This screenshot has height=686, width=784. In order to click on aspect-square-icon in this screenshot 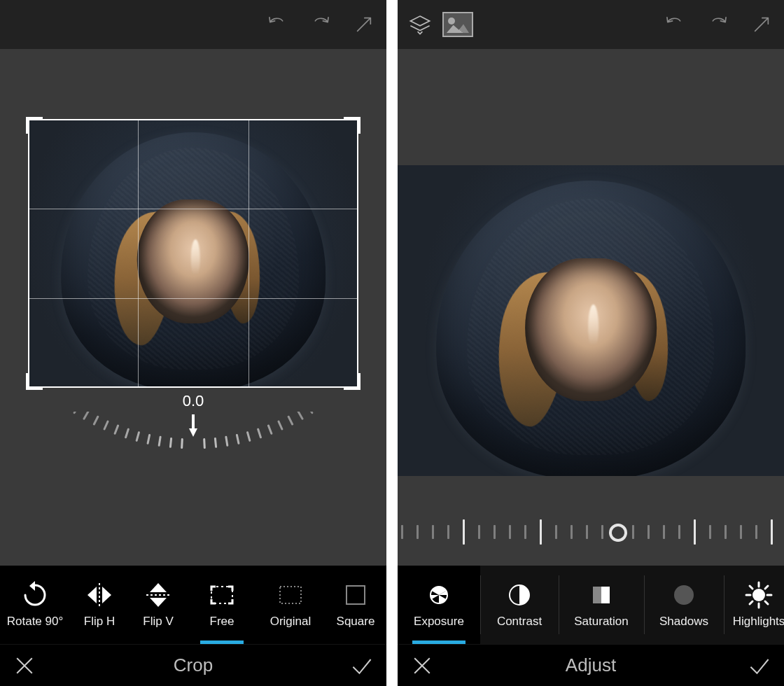, I will do `click(356, 595)`.